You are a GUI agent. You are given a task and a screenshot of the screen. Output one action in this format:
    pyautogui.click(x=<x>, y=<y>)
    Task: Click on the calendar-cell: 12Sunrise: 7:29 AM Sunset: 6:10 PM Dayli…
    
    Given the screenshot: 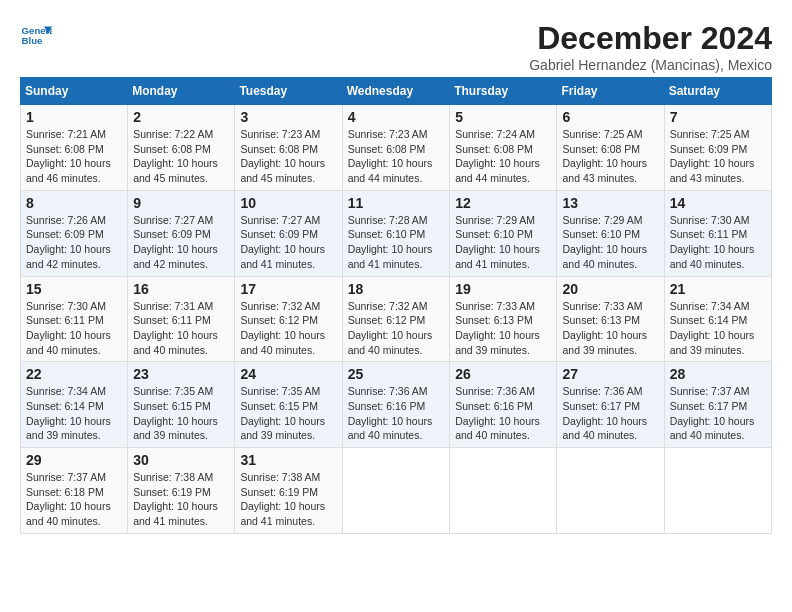 What is the action you would take?
    pyautogui.click(x=504, y=233)
    